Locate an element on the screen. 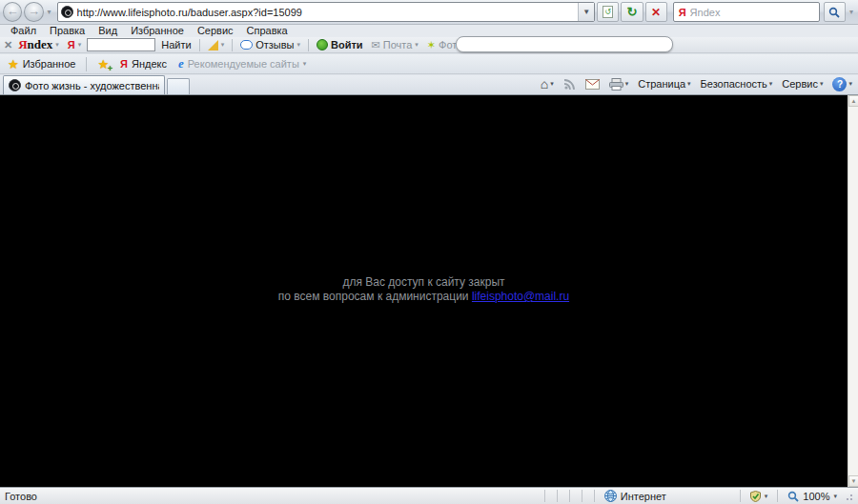 The image size is (858, 504). menu-help: Справка is located at coordinates (267, 30).